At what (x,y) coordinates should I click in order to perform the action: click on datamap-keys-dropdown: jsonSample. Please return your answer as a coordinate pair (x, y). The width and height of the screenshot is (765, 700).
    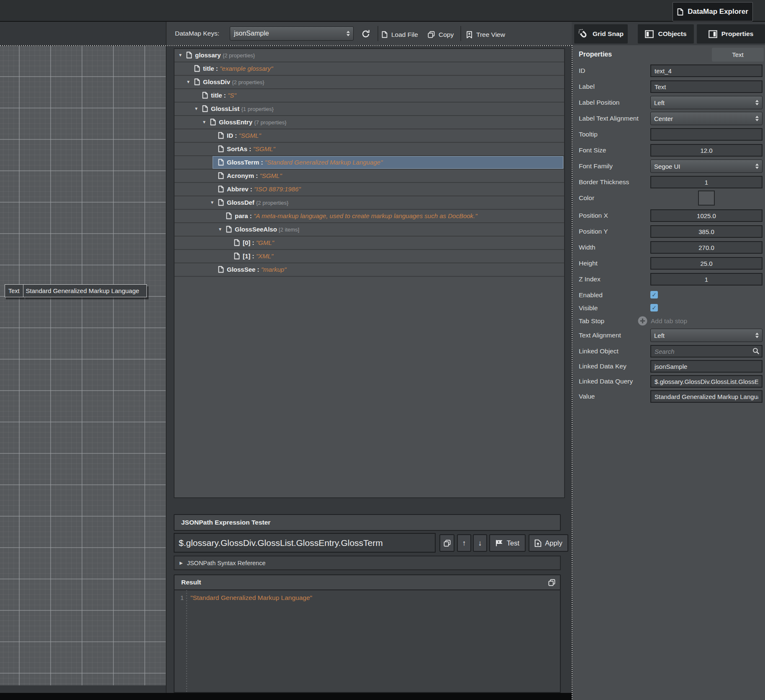
    Looking at the image, I should click on (292, 33).